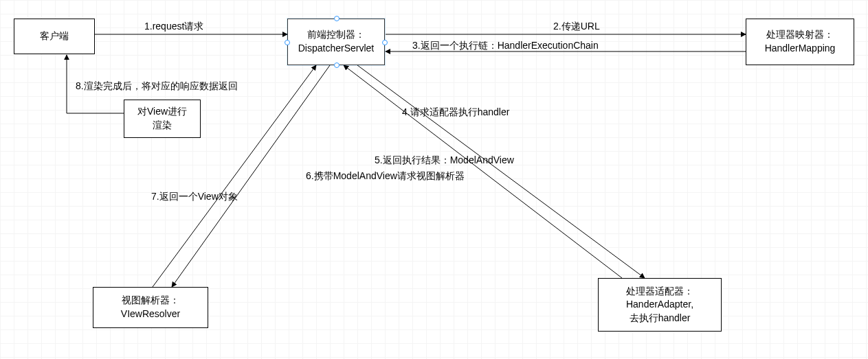 The width and height of the screenshot is (868, 359). Describe the element at coordinates (660, 305) in the screenshot. I see `node-adapter-line2: HanderAdapter,` at that location.